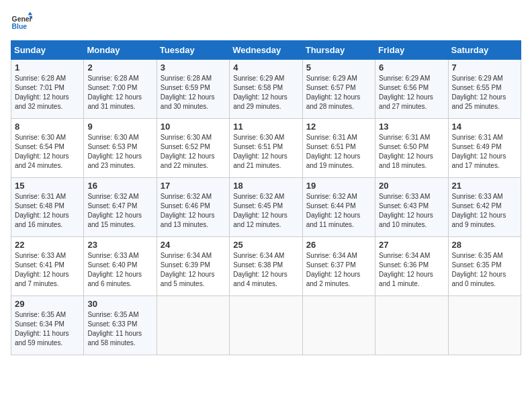 Image resolution: width=532 pixels, height=411 pixels. What do you see at coordinates (485, 270) in the screenshot?
I see `cell-info: Sunrise: 6:35 AM Sunset: 6:35 PM Dayligh…` at bounding box center [485, 270].